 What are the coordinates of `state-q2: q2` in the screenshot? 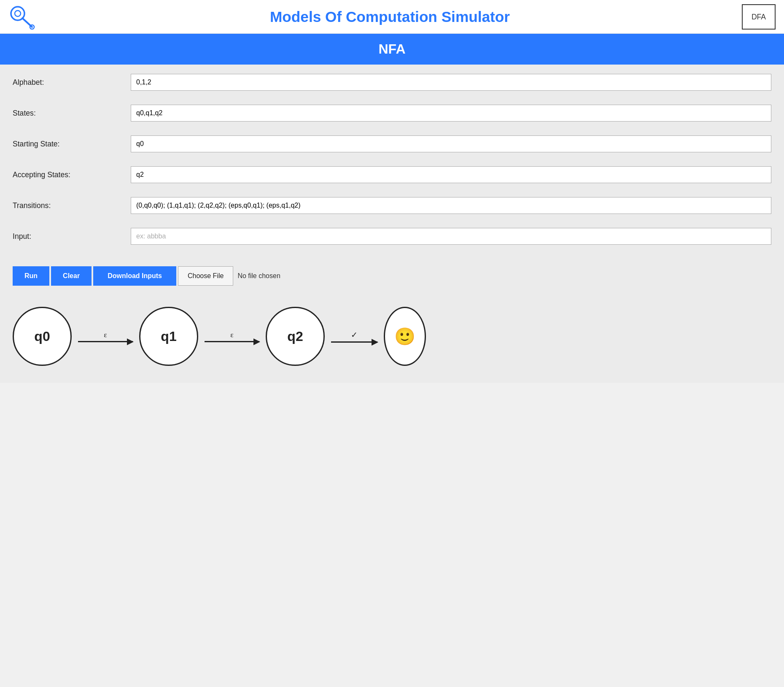 It's located at (295, 336).